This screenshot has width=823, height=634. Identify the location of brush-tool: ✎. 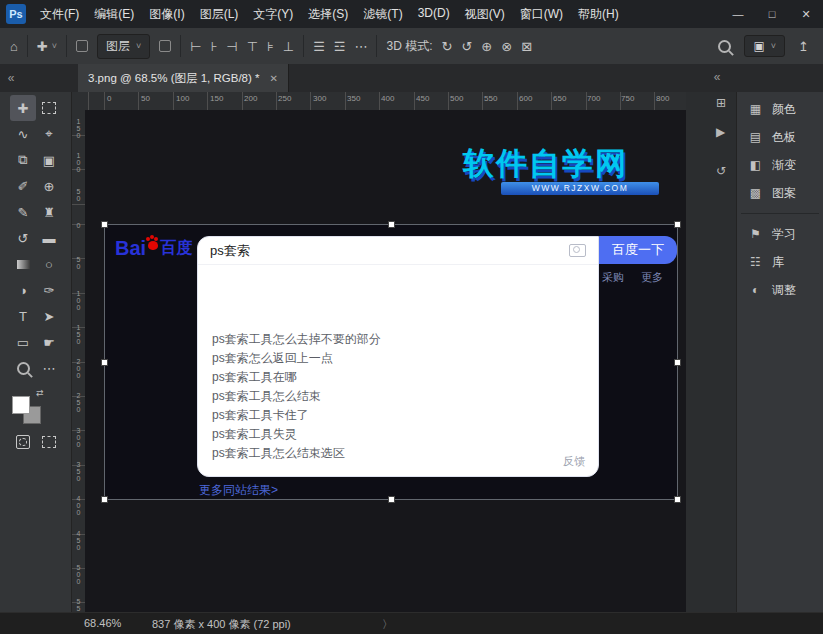
(23, 212).